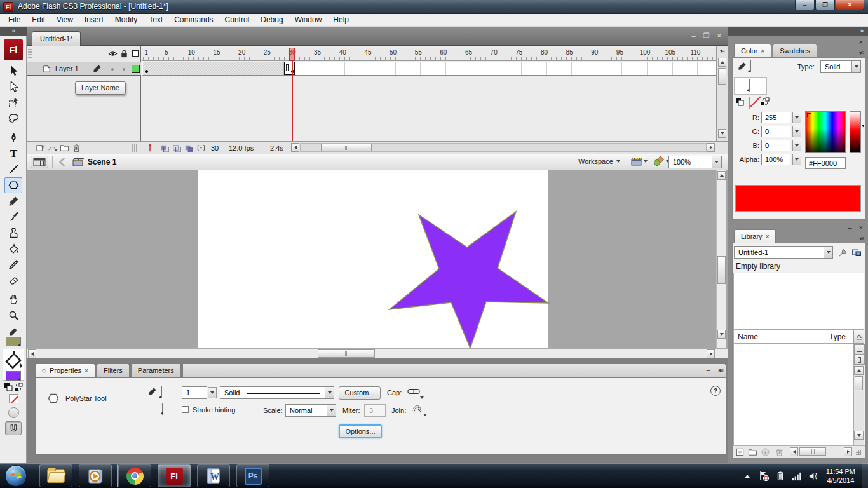  What do you see at coordinates (865, 475) in the screenshot?
I see `show-desktop-button` at bounding box center [865, 475].